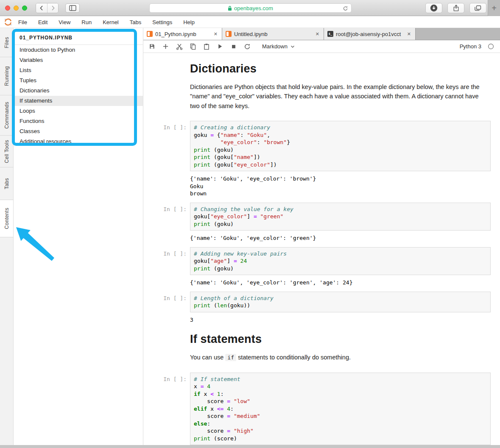 The width and height of the screenshot is (500, 448). Describe the element at coordinates (179, 47) in the screenshot. I see `cut-icon` at that location.